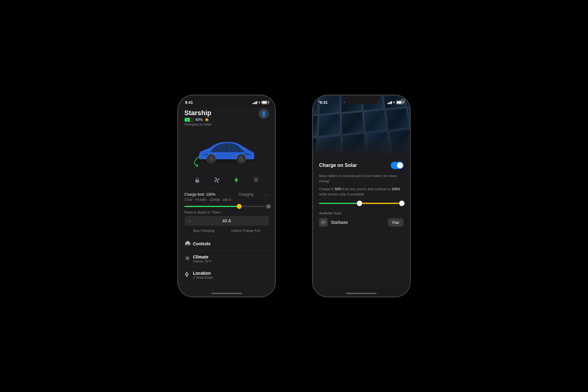 The width and height of the screenshot is (588, 392). What do you see at coordinates (197, 180) in the screenshot?
I see `lock-icon` at bounding box center [197, 180].